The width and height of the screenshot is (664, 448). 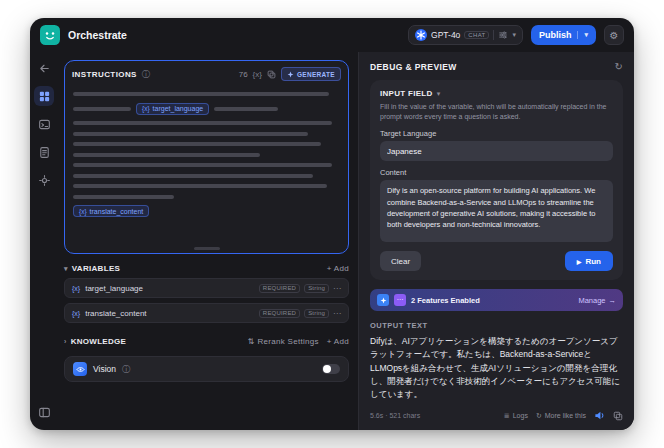 I want to click on debug-actions: Clear ▶ Run, so click(x=496, y=261).